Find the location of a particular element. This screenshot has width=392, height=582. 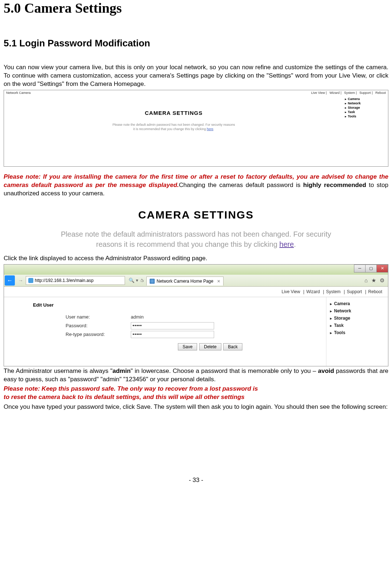

sc2-here-link: here is located at coordinates (287, 244).